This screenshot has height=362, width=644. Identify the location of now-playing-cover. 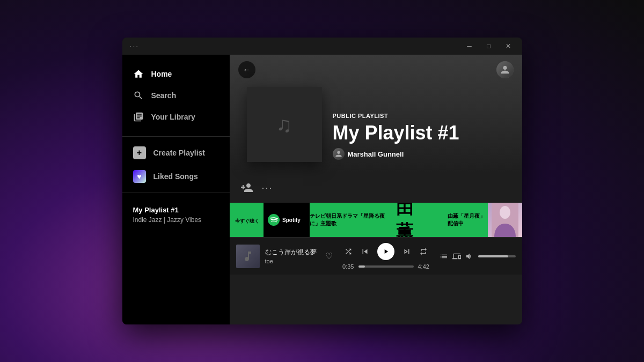
(248, 256).